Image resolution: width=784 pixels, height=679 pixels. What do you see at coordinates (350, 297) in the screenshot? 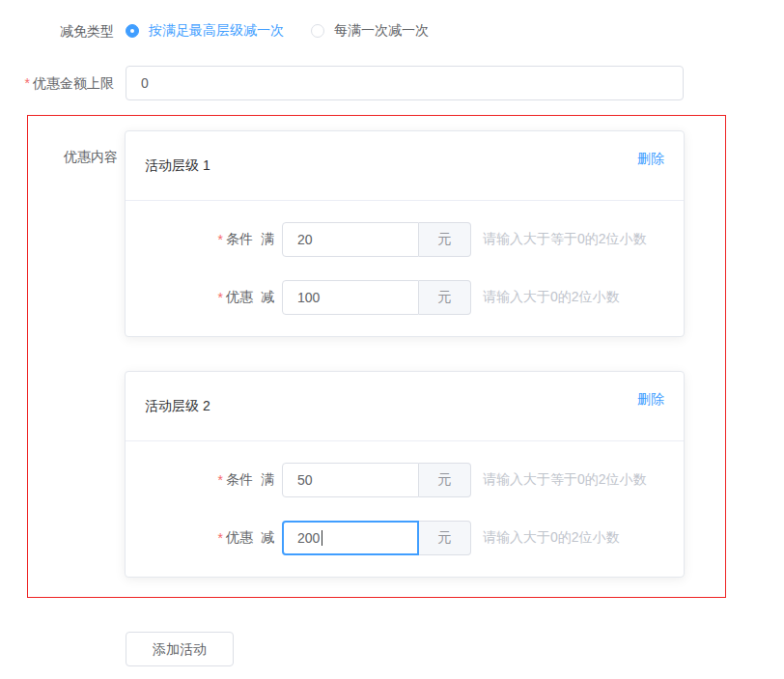
I see `discount-input` at bounding box center [350, 297].